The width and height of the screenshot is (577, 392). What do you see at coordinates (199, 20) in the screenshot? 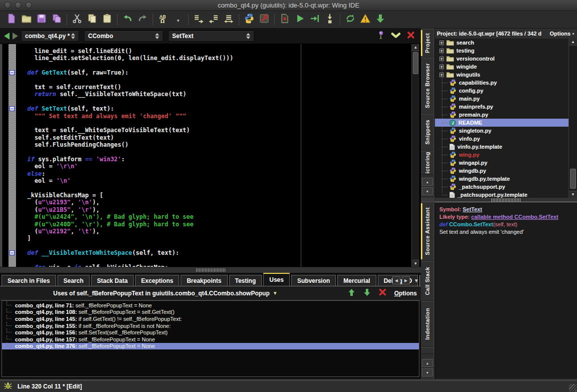
I see `indent-right-button` at bounding box center [199, 20].